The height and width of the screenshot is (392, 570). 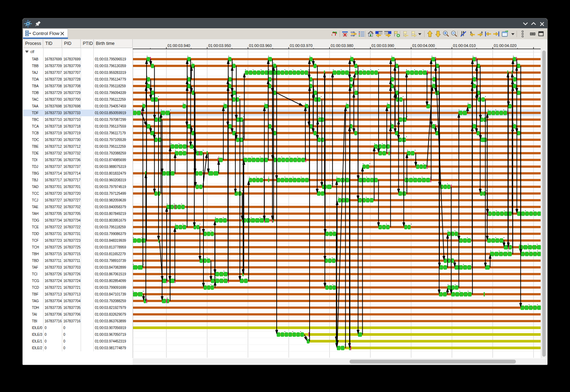 What do you see at coordinates (464, 46) in the screenshot?
I see `svg-text: 01:00:04.010` at bounding box center [464, 46].